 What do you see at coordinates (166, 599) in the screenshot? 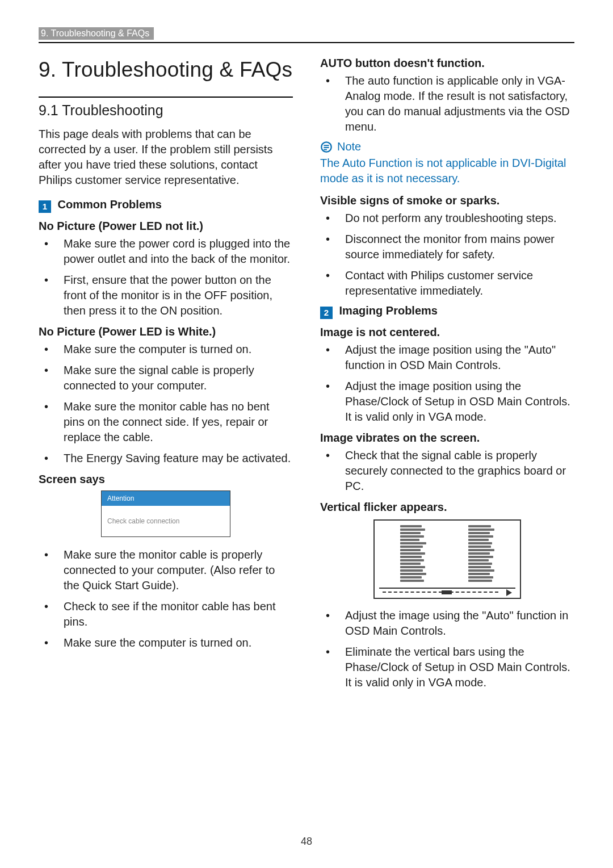
I see `bullet-list: Make sure the monitor cable is properly …` at bounding box center [166, 599].